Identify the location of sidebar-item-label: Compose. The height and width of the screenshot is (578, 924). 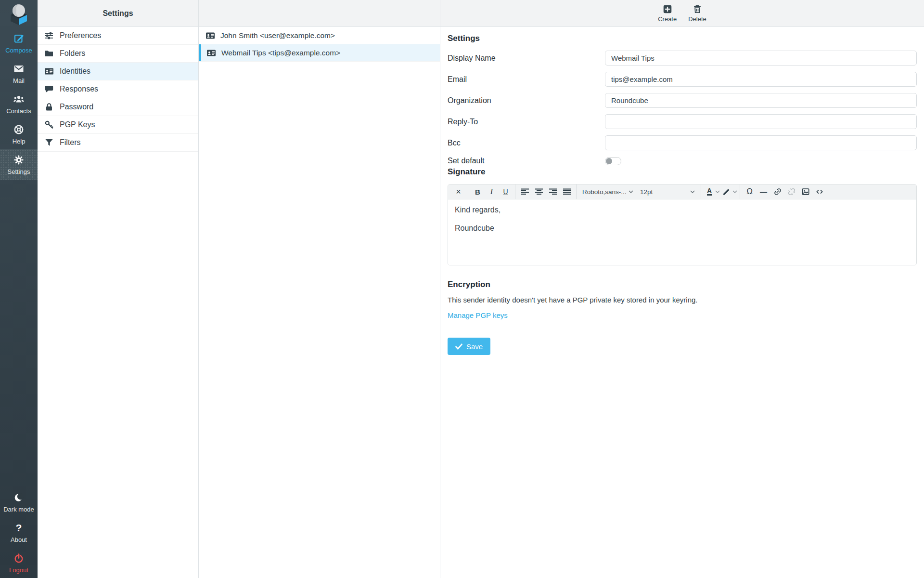
(19, 50).